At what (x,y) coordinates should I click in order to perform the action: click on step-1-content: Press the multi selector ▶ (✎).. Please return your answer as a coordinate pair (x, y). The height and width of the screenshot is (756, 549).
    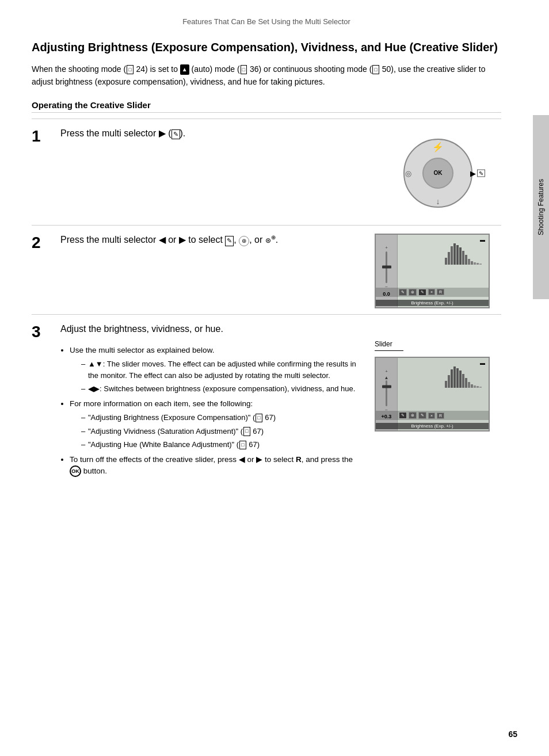
    Looking at the image, I should click on (212, 136).